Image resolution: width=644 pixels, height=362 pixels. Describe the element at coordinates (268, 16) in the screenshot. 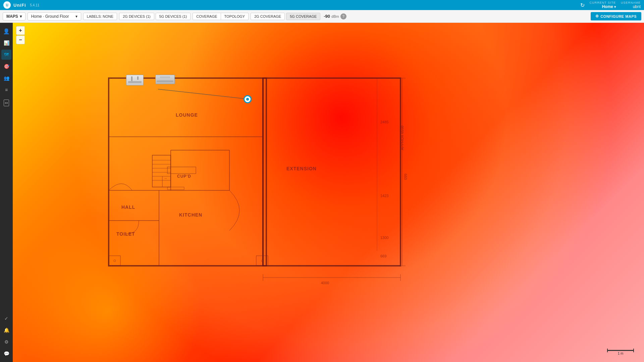

I see `coverage-2g-button: 2G COVERAGE` at that location.